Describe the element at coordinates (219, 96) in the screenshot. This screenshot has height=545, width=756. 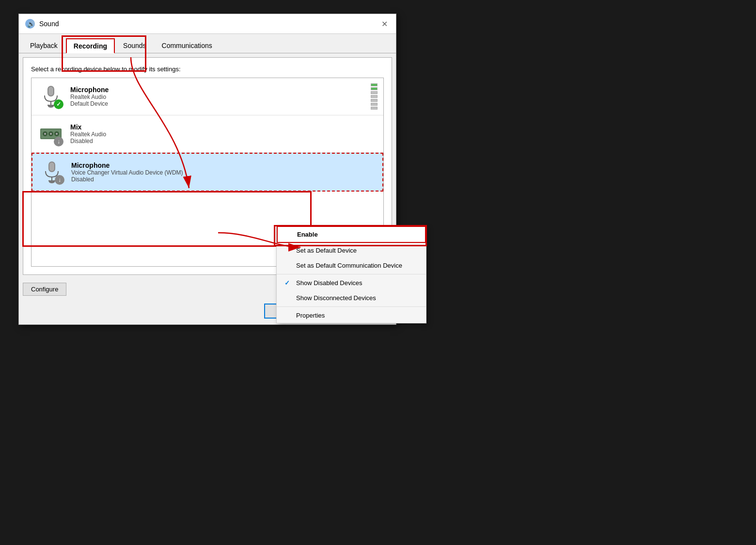
I see `device-info-1: Microphone Realtek Audio Default Device` at that location.